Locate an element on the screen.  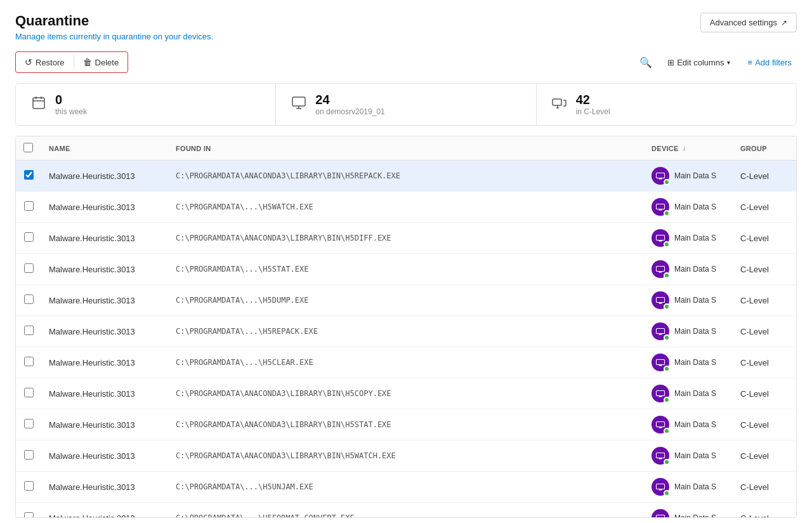
delete-button: 🗑 Delete is located at coordinates (102, 62).